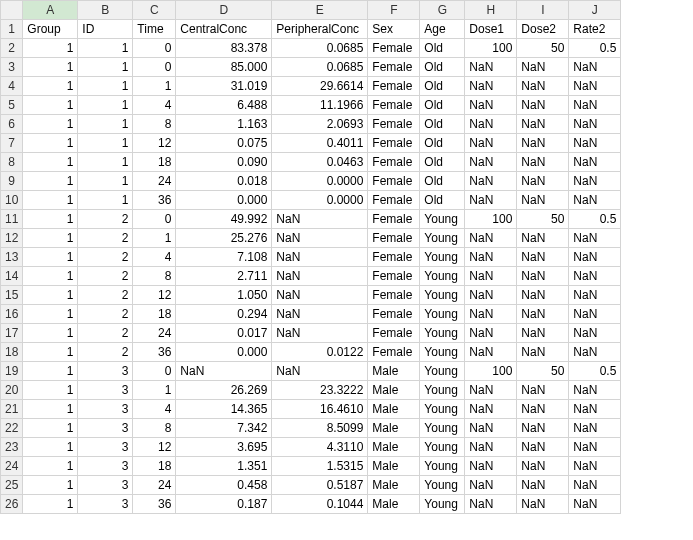 This screenshot has width=693, height=540. Describe the element at coordinates (320, 200) in the screenshot. I see `cell: 0.0000` at that location.